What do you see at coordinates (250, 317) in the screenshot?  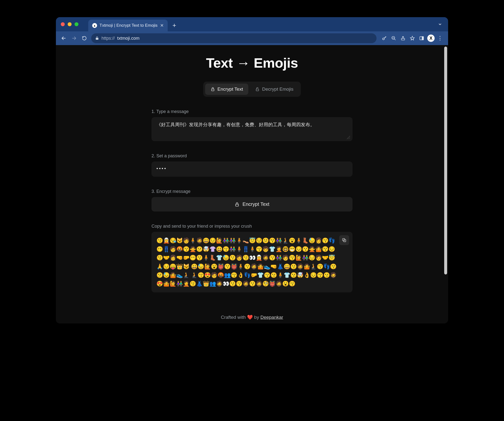 I see `heart-icon: ❤️` at bounding box center [250, 317].